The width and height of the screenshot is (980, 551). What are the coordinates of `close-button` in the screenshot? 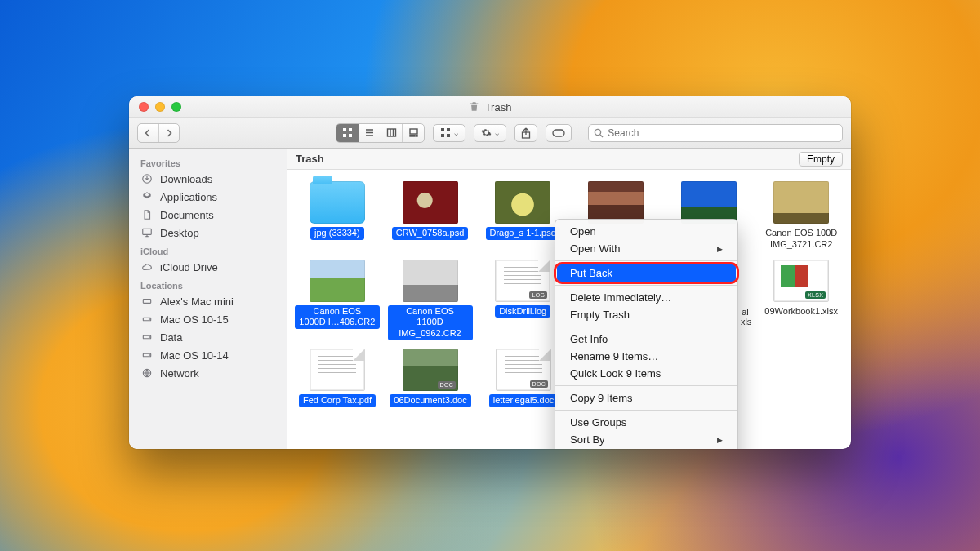 It's located at (144, 107).